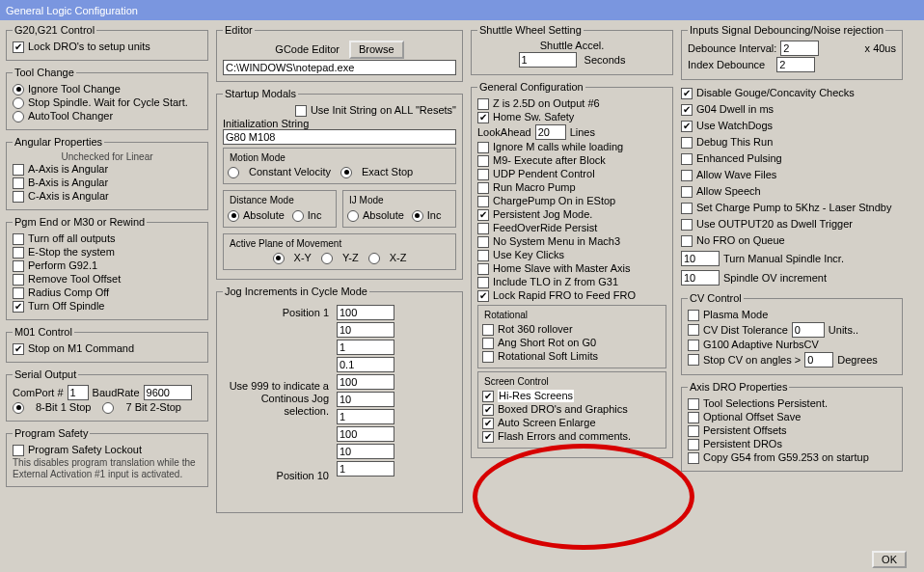  Describe the element at coordinates (483, 118) in the screenshot. I see `homesw-checkbox` at that location.